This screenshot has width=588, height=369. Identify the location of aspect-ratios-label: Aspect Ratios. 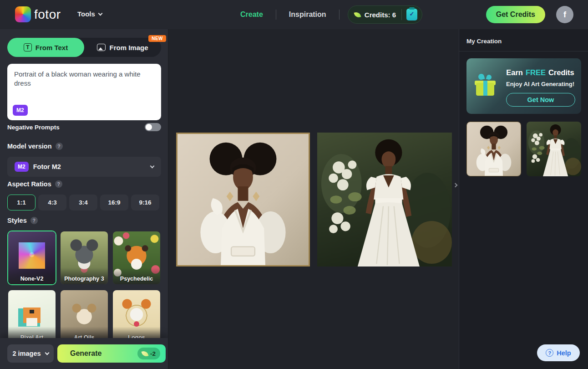
(29, 184).